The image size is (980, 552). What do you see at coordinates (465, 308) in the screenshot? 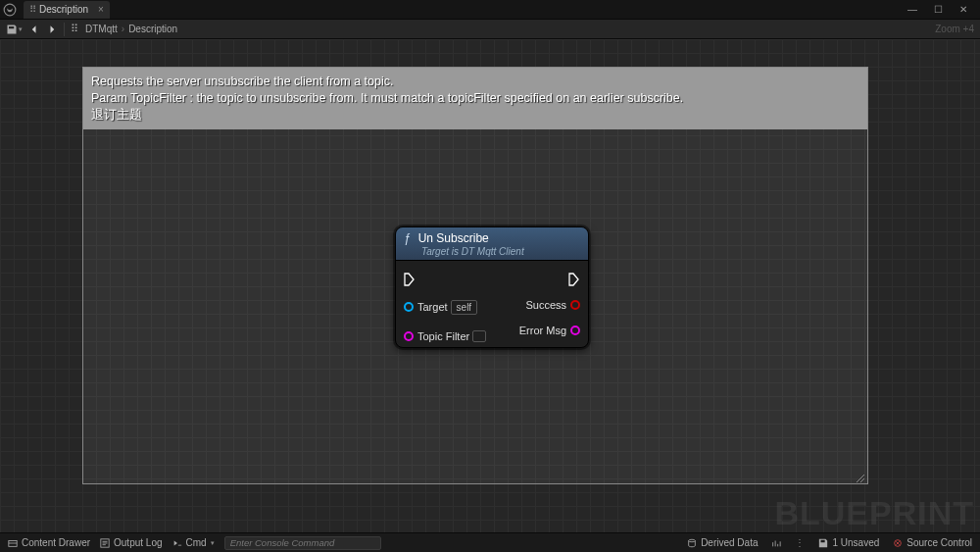
I see `target-value-input: self` at bounding box center [465, 308].